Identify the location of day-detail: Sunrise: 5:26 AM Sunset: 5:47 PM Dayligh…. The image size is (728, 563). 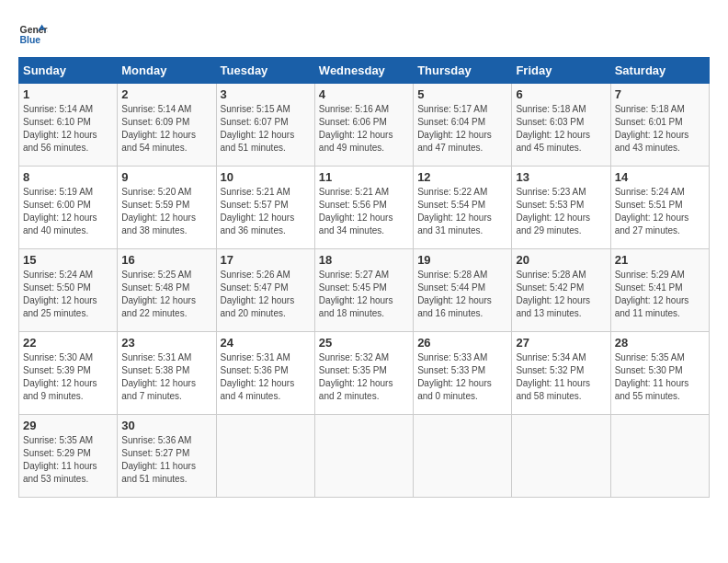
(266, 294).